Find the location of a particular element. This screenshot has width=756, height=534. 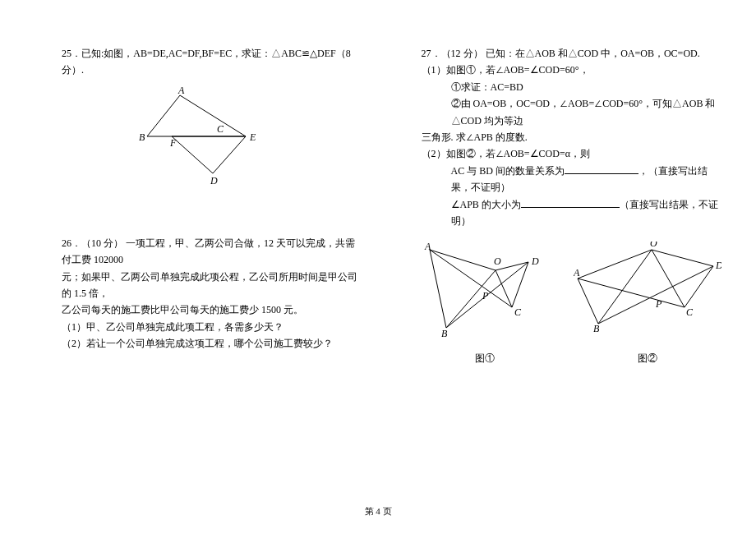

p27-line5: 三角形. 求∠APB 的度数. is located at coordinates (573, 137).